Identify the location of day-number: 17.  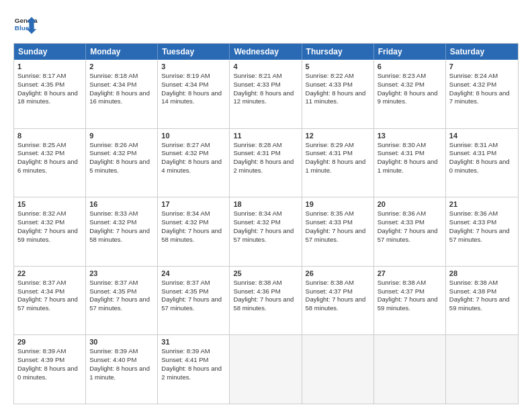
(193, 204).